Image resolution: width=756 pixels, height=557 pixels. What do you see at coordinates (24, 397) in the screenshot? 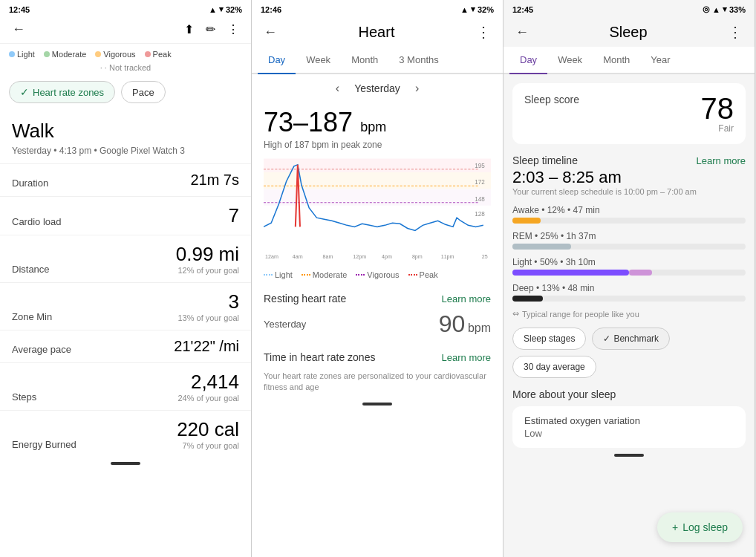
I see `stat-steps-label: Steps` at bounding box center [24, 397].